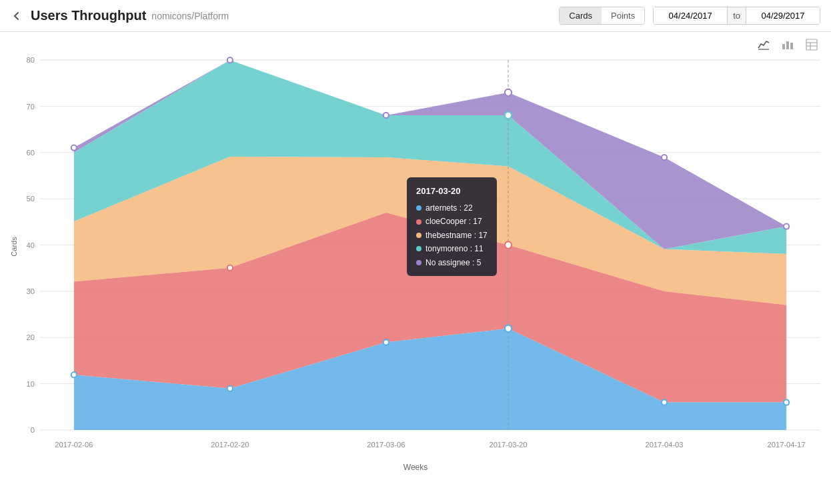 The width and height of the screenshot is (831, 504). What do you see at coordinates (30, 291) in the screenshot?
I see `svg-text: 30` at bounding box center [30, 291].